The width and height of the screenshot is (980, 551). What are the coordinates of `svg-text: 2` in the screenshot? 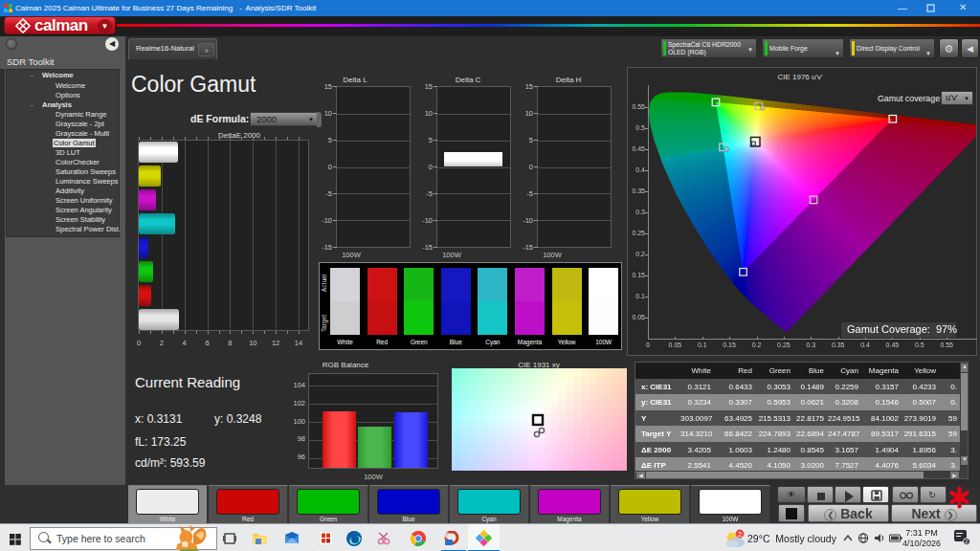 It's located at (740, 534).